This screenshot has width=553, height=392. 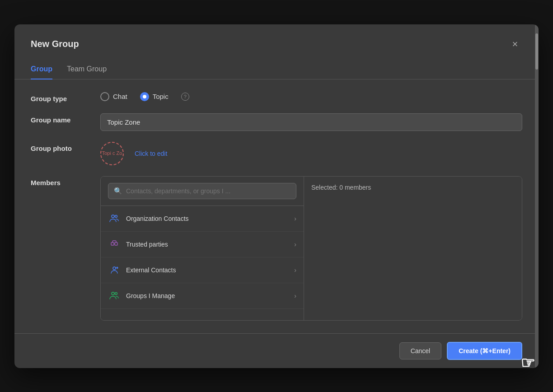 What do you see at coordinates (185, 97) in the screenshot?
I see `help-icon: ?` at bounding box center [185, 97].